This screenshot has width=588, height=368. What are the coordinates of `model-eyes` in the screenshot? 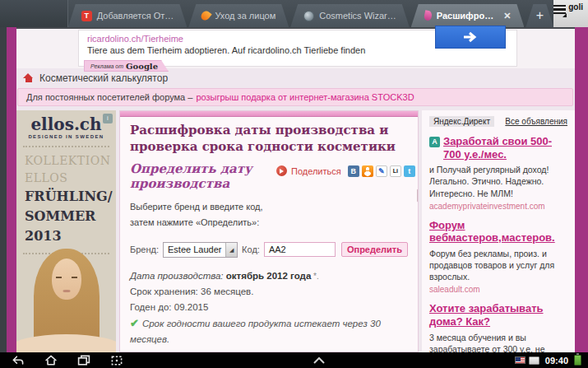 It's located at (67, 277).